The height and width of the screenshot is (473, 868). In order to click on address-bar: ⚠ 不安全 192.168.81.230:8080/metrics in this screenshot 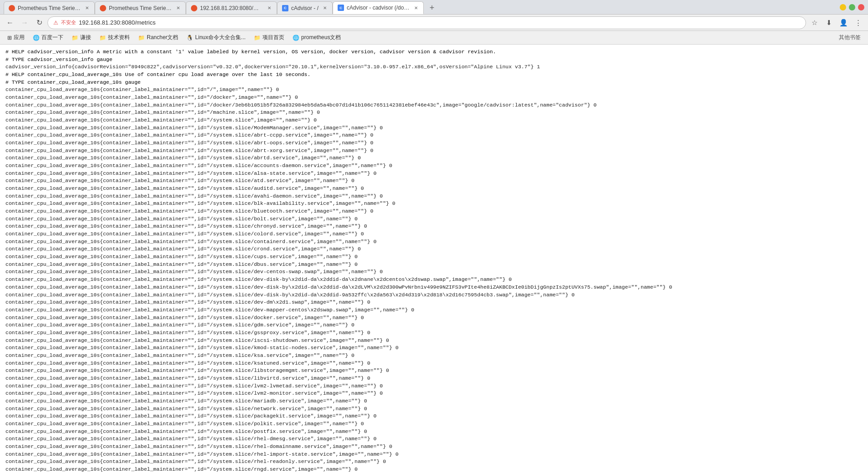, I will do `click(426, 23)`.